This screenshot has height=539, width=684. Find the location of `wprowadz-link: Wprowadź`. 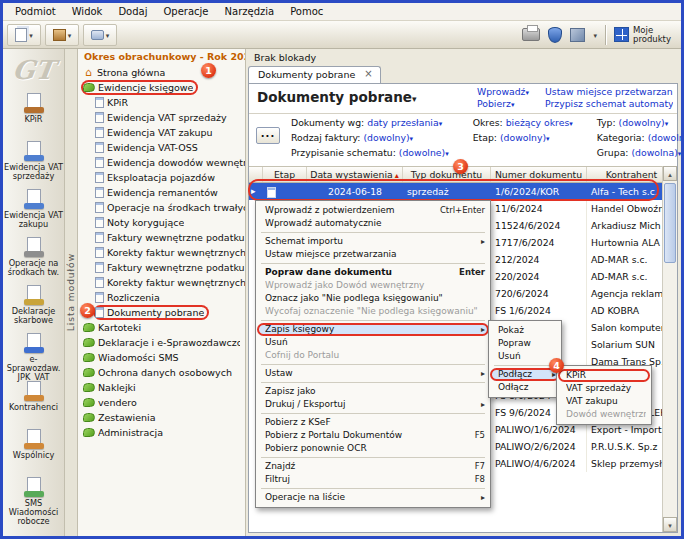

wprowadz-link: Wprowadź is located at coordinates (503, 92).